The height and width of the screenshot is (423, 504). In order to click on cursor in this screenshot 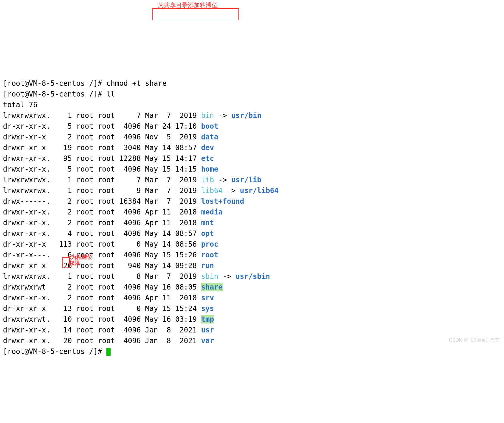, I will do `click(108, 352)`.